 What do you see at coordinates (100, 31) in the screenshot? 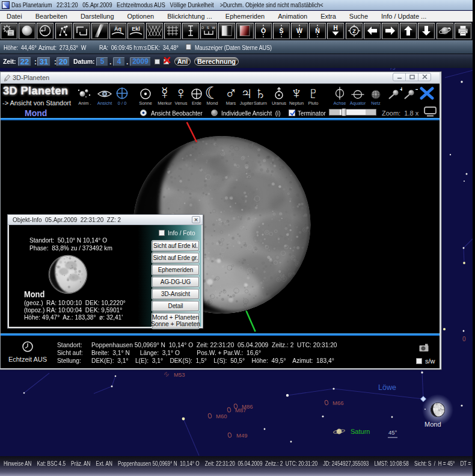
I see `milky-way-button` at bounding box center [100, 31].